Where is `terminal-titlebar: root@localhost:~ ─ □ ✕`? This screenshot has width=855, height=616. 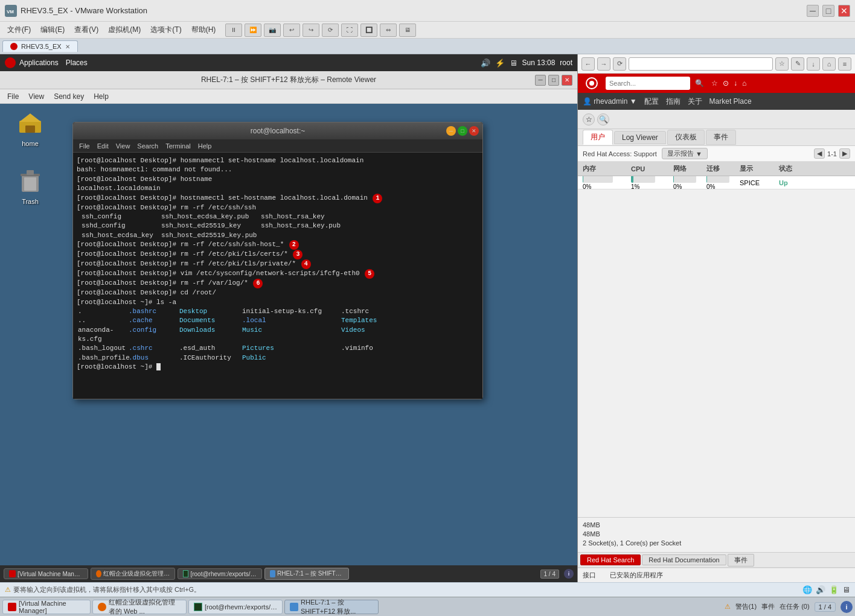 terminal-titlebar: root@localhost:~ ─ □ ✕ is located at coordinates (278, 131).